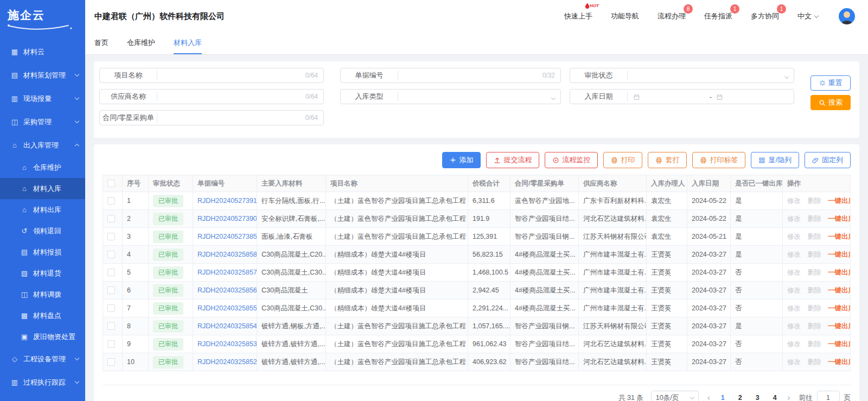 The image size is (868, 401). I want to click on page-size-select: 10条/页, so click(675, 396).